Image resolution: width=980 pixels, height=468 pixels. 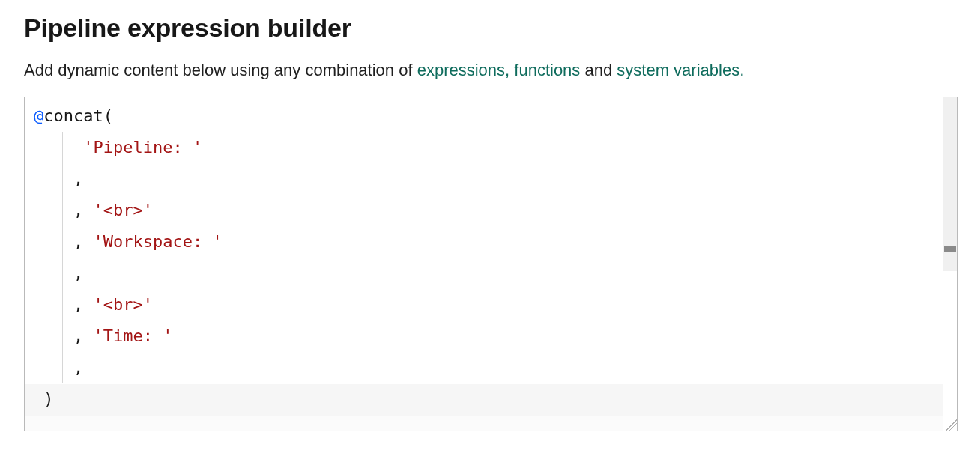 I want to click on system-variables-link: system variables., so click(x=680, y=70).